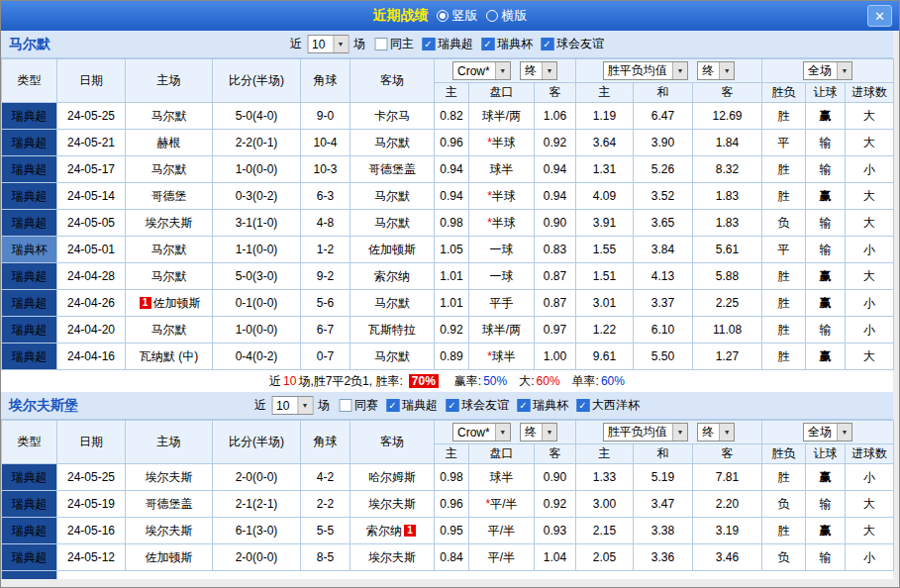  Describe the element at coordinates (663, 454) in the screenshot. I see `col-avg-draw: 和` at that location.